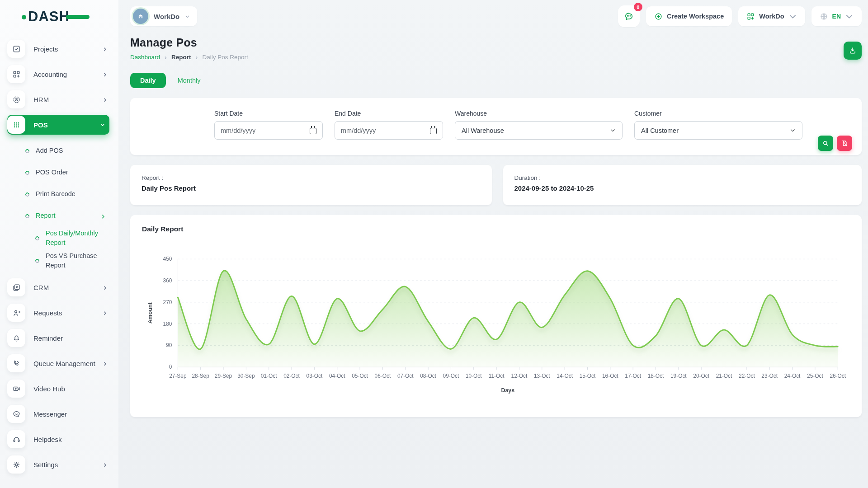 Image resolution: width=868 pixels, height=488 pixels. What do you see at coordinates (58, 439) in the screenshot?
I see `sidebar-item-helpdesk: Helpdesk` at bounding box center [58, 439].